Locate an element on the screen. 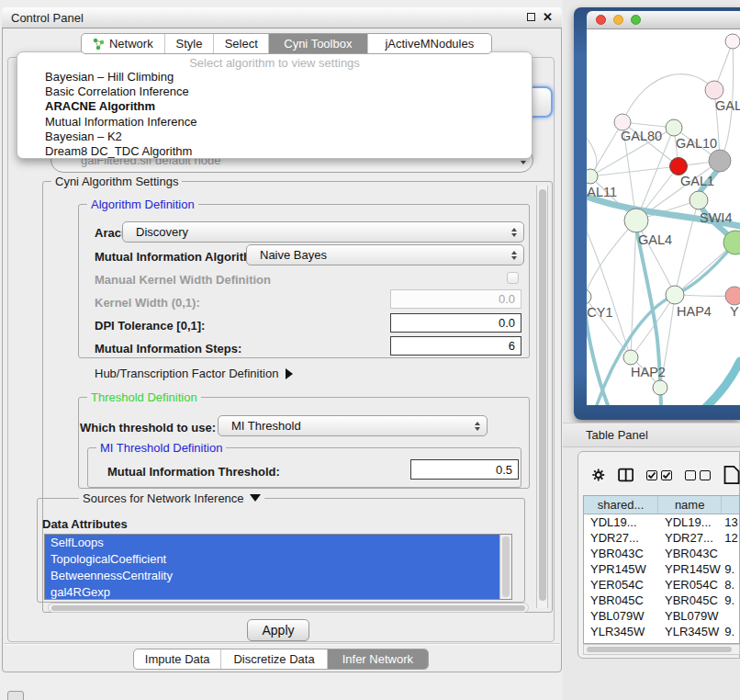 The height and width of the screenshot is (700, 740). attribute-item: BetweennessCentrality is located at coordinates (272, 576).